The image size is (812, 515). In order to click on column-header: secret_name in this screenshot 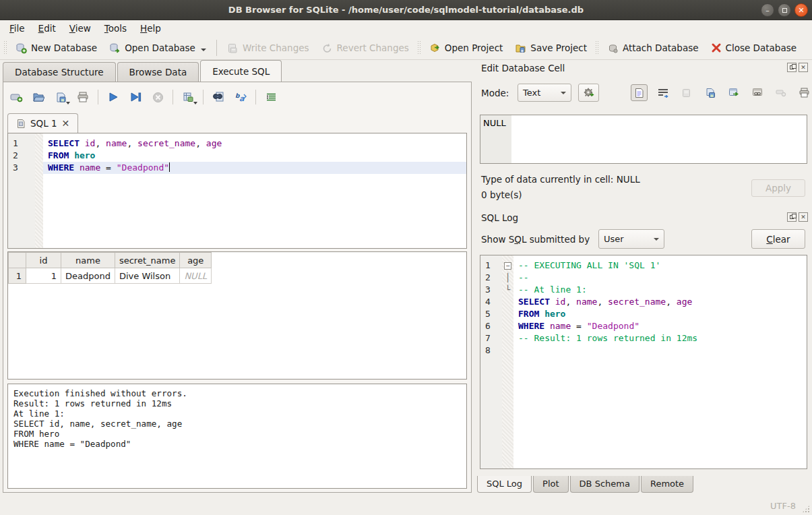, I will do `click(147, 260)`.